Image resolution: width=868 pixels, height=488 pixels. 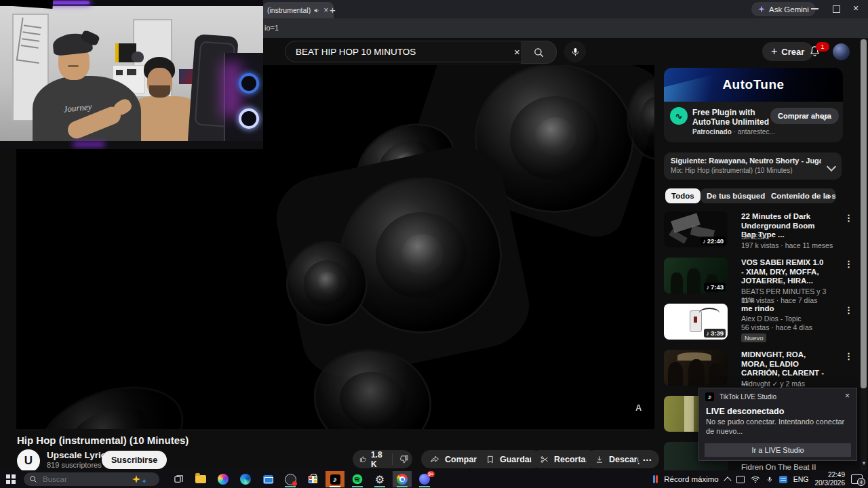 What do you see at coordinates (75, 465) in the screenshot?
I see `subscriber-count: 819 suscriptores` at bounding box center [75, 465].